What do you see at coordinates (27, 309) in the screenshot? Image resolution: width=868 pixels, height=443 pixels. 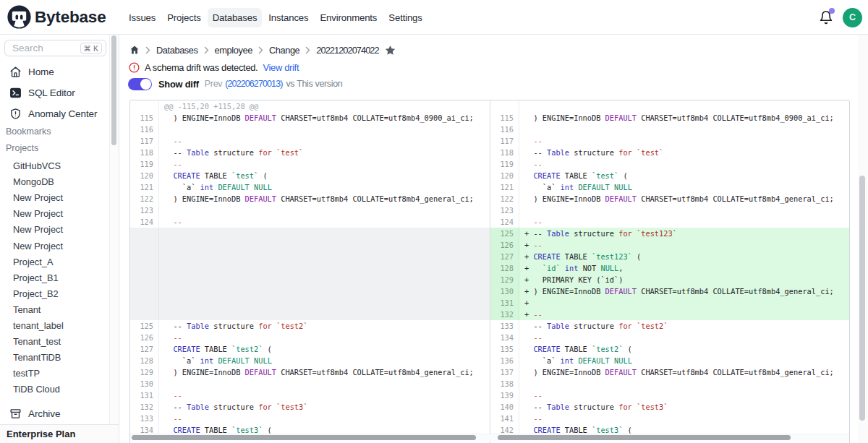 I see `project-item: Tenant` at bounding box center [27, 309].